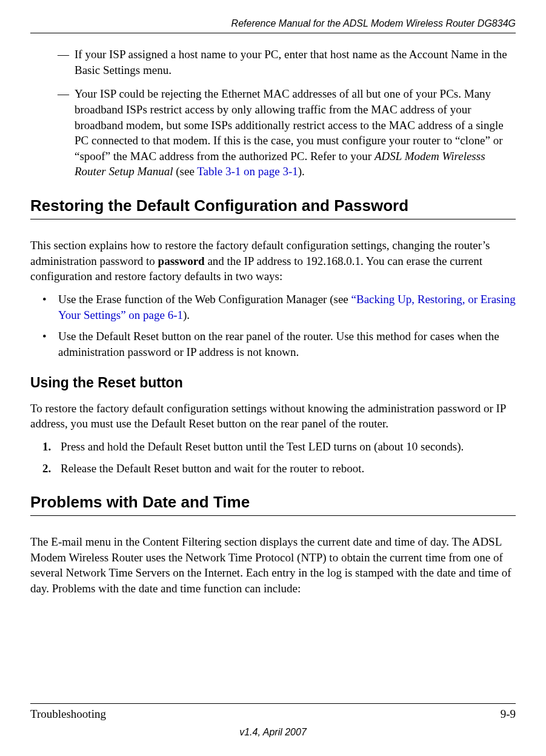 This screenshot has height=756, width=546. What do you see at coordinates (273, 703) in the screenshot?
I see `footer-rule` at bounding box center [273, 703].